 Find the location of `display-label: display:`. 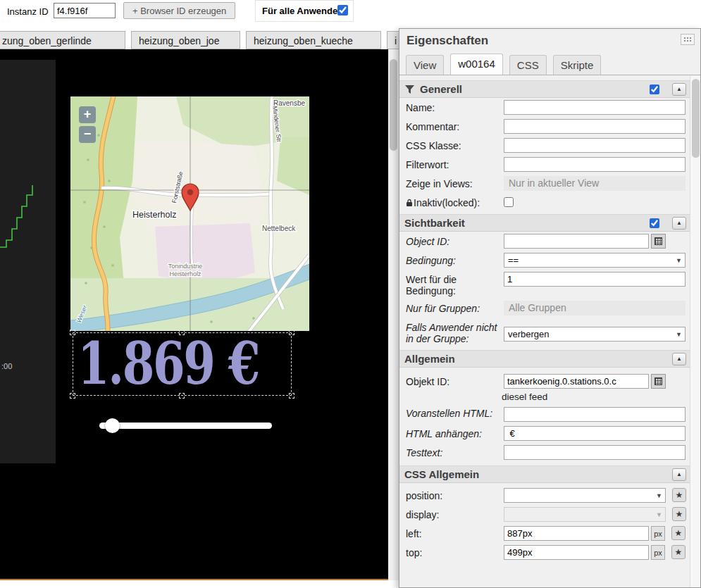

display-label: display: is located at coordinates (454, 514).